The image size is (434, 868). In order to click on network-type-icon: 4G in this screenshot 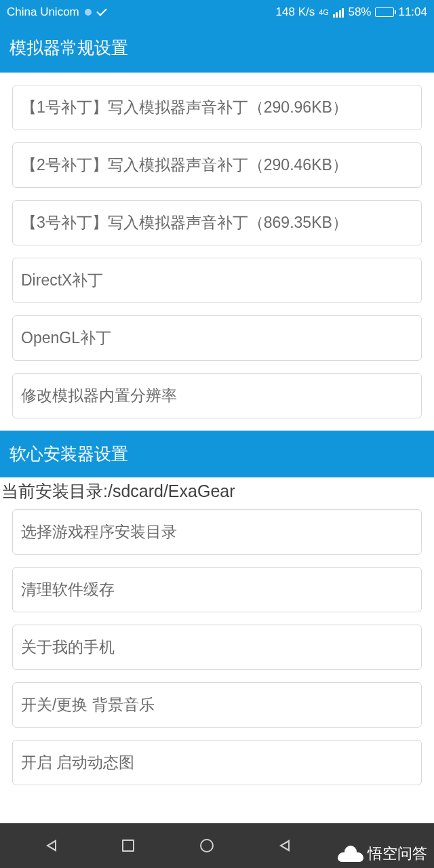, I will do `click(324, 12)`.